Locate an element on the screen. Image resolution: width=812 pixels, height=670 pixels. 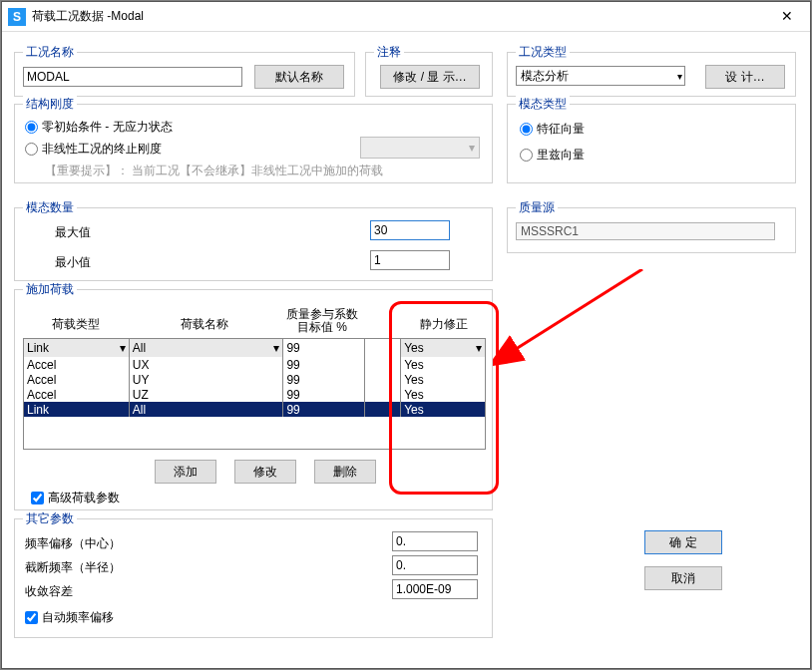
table-row: AccelUY99Yes is located at coordinates (254, 379).